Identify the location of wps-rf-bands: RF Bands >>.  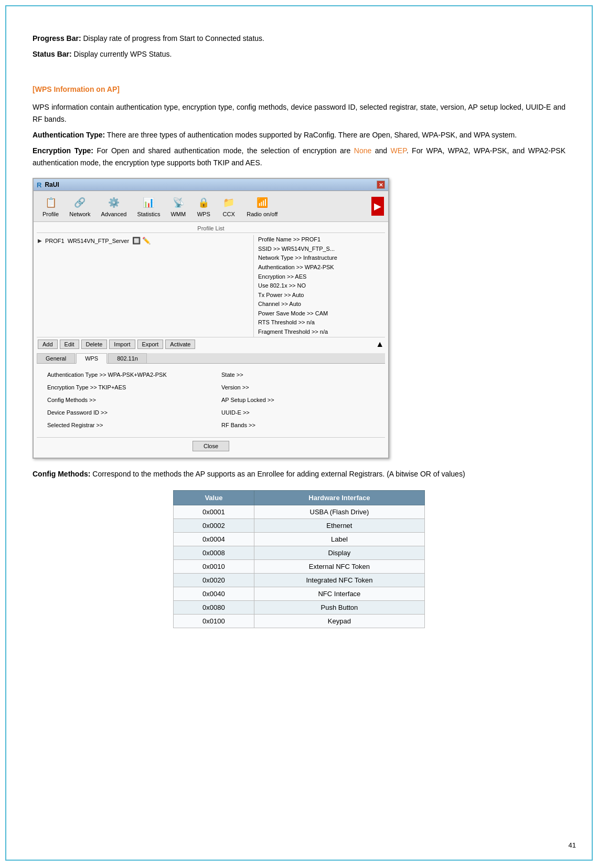
(298, 425).